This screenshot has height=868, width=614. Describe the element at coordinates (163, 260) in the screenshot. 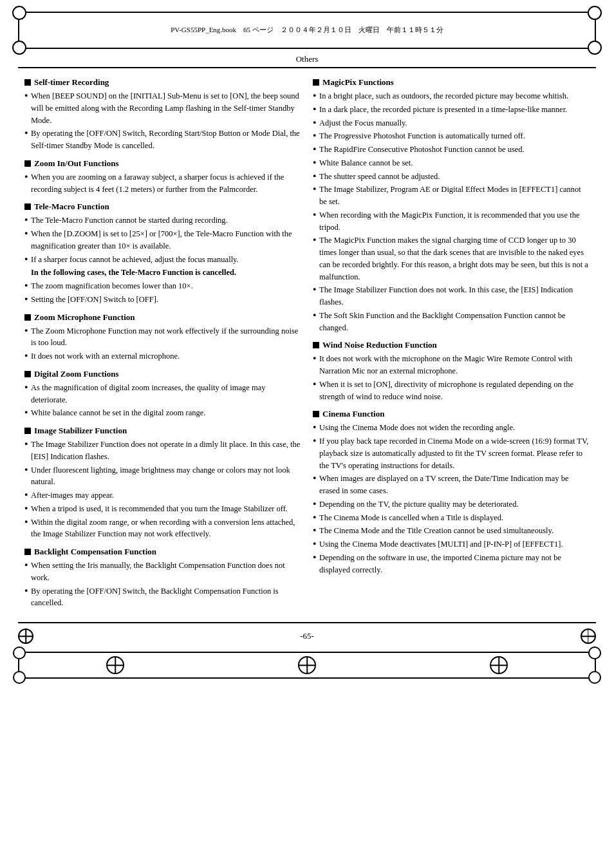

I see `list-item: If a sharper focus cannot be achieved, a…` at that location.